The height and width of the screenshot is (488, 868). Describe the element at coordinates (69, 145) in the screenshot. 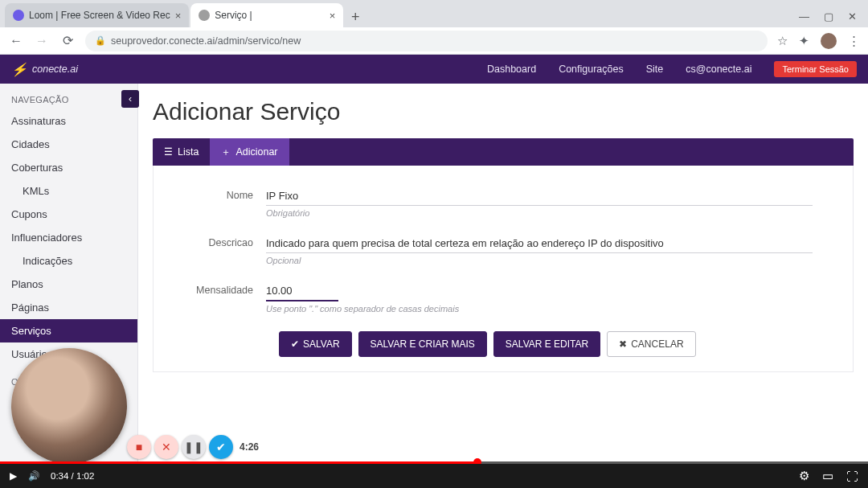

I see `sidebar-item-cidades: Cidades` at that location.